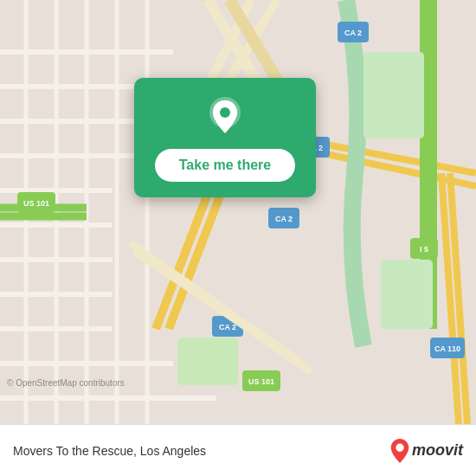  I want to click on map-attribution: © OpenStreetMap contributors, so click(66, 383).